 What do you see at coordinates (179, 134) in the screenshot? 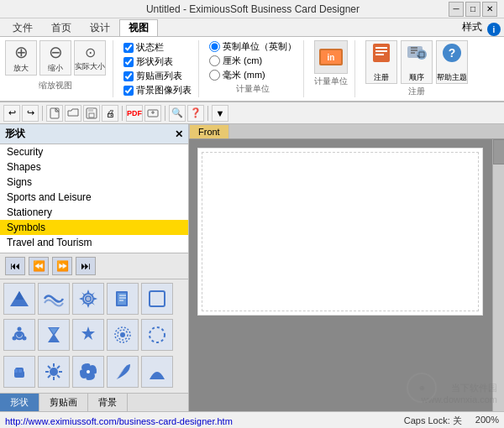
I see `panel-close-btn: ✕` at bounding box center [179, 134].